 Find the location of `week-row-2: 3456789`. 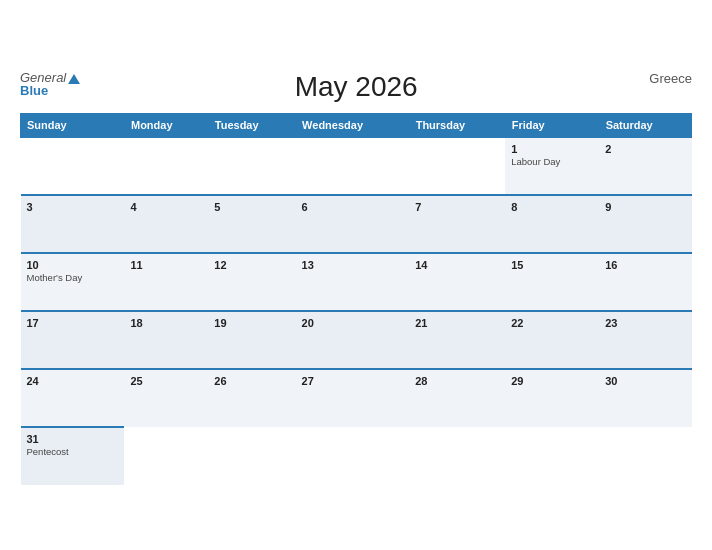

week-row-2: 3456789 is located at coordinates (356, 224).